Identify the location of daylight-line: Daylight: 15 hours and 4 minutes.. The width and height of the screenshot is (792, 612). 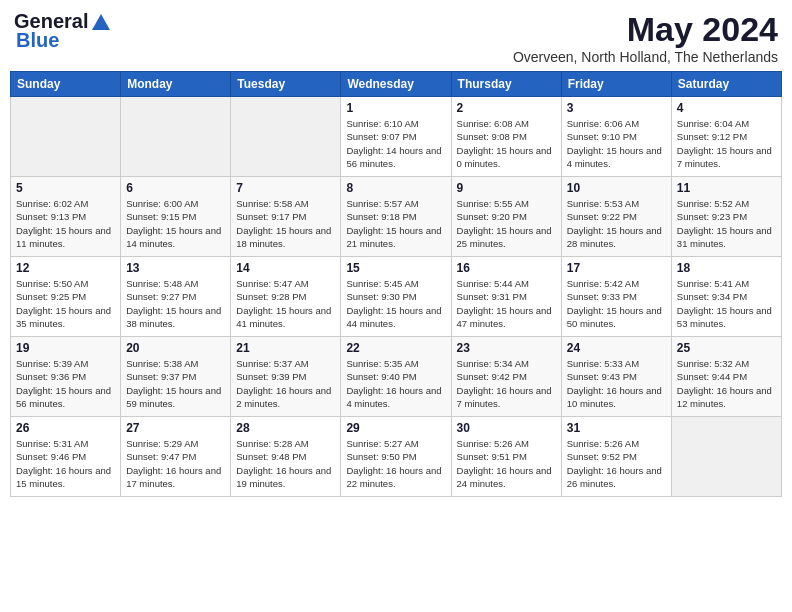
(616, 158).